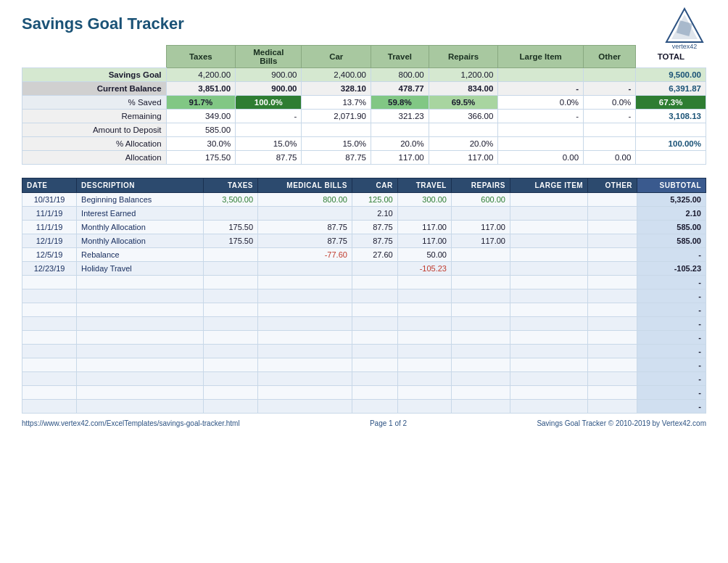 This screenshot has width=728, height=563. I want to click on ps-travel: 59.8%, so click(400, 103).